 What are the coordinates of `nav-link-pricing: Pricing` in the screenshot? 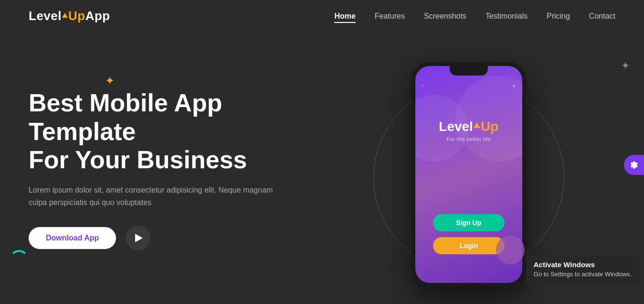 It's located at (559, 16).